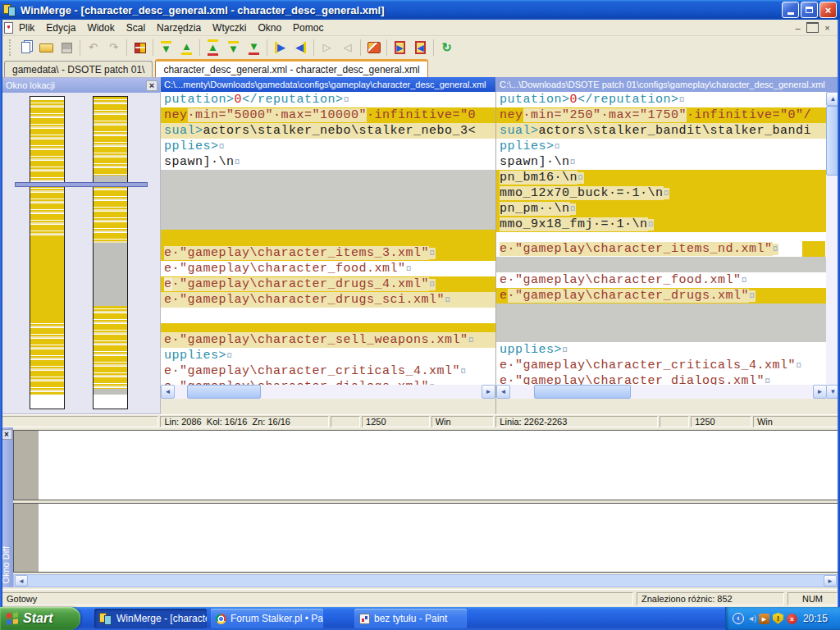  I want to click on taskbar-task-winmerge: WinMerge - [characte..., so click(151, 619).